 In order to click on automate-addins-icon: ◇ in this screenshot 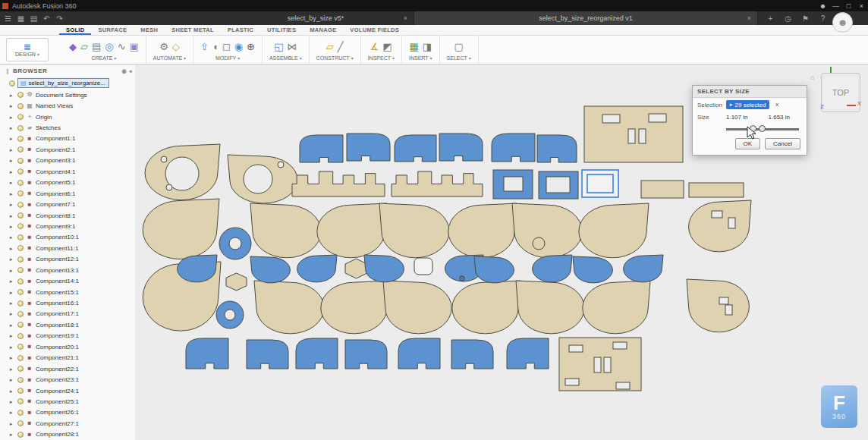, I will do `click(176, 47)`.